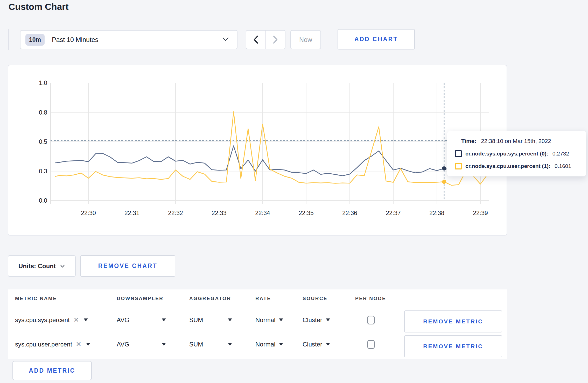 This screenshot has width=588, height=383. What do you see at coordinates (215, 299) in the screenshot?
I see `column-header-aggregator: AGGREGATOR` at bounding box center [215, 299].